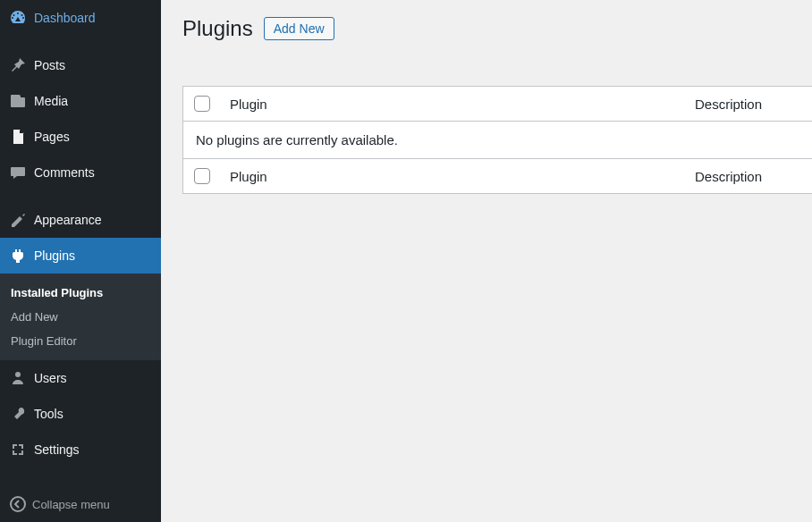 This screenshot has width=812, height=522. Describe the element at coordinates (218, 29) in the screenshot. I see `page-title: Plugins` at that location.